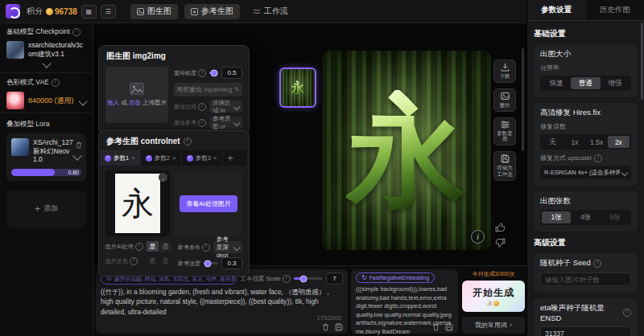 The image size is (644, 336). I want to click on resolution-normal: 普通, so click(585, 84).